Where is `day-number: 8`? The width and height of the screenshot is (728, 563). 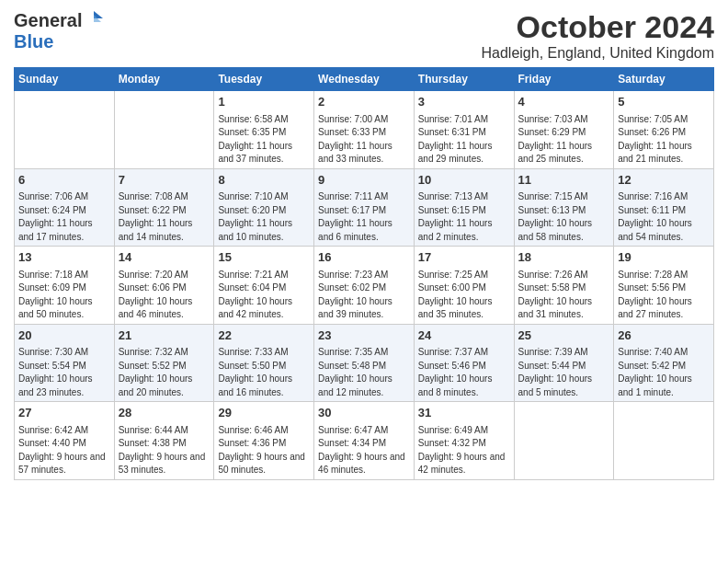
day-number: 8 is located at coordinates (264, 180).